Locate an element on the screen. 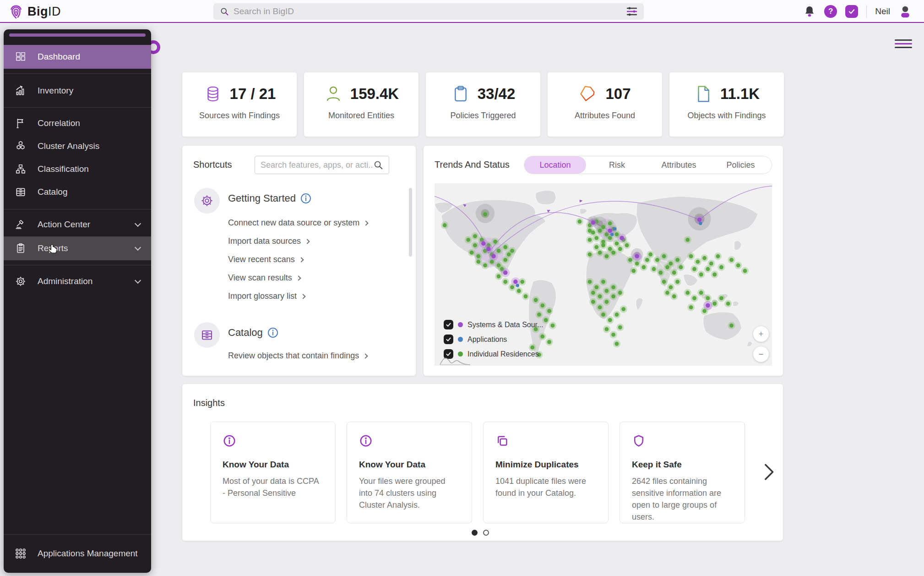 This screenshot has width=924, height=576. trends-title: Trends And Status is located at coordinates (472, 165).